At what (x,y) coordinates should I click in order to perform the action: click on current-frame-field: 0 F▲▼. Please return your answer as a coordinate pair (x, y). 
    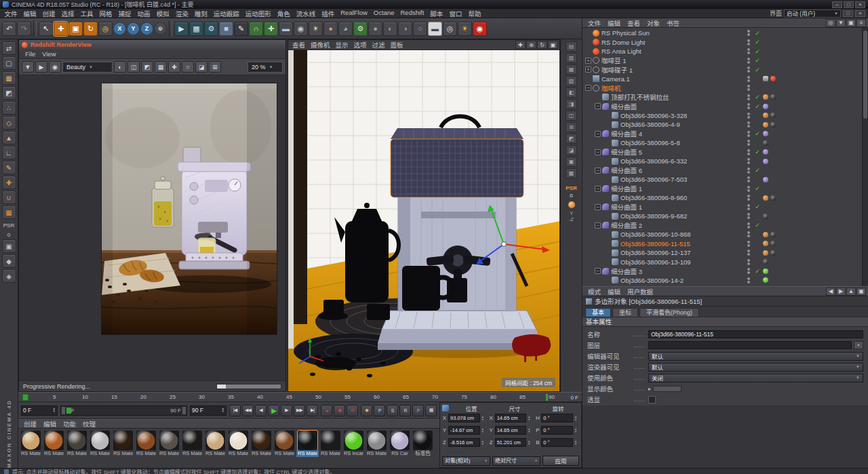
    Looking at the image, I should click on (39, 411).